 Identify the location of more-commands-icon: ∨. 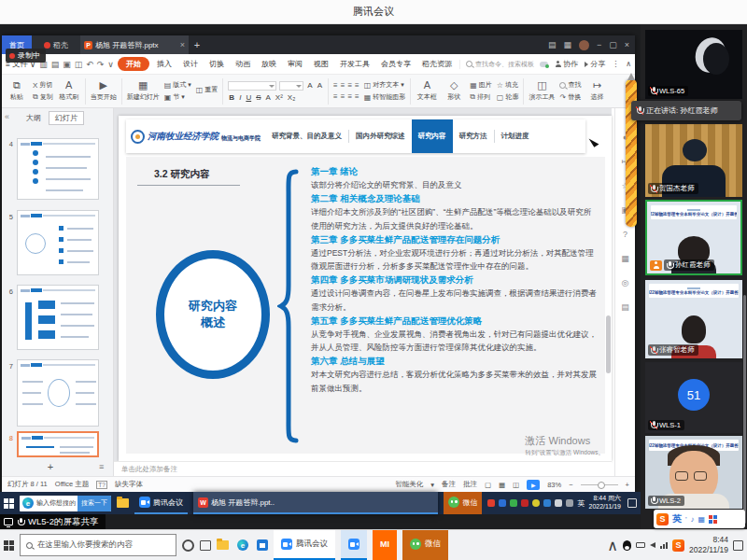
(110, 64).